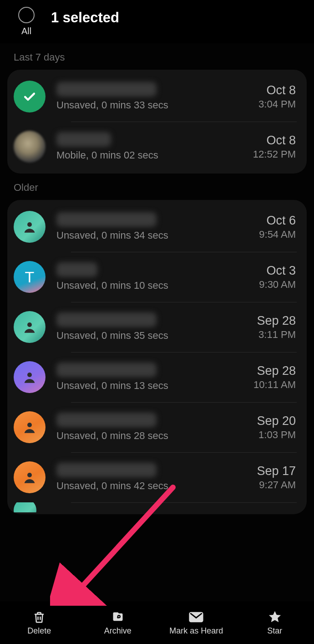  What do you see at coordinates (118, 617) in the screenshot?
I see `archive-icon` at bounding box center [118, 617].